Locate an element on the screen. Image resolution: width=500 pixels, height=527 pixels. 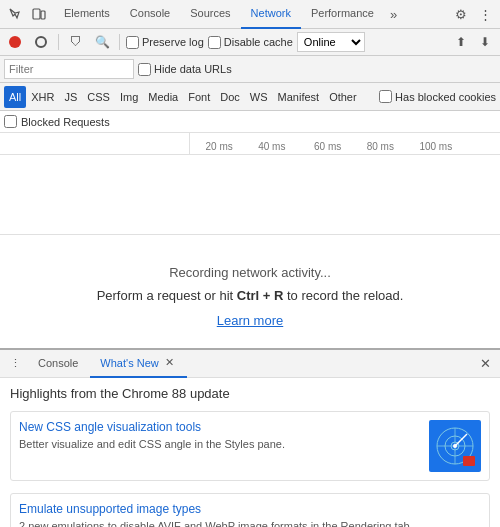
export-har-icon: ⬇ is located at coordinates (485, 42).